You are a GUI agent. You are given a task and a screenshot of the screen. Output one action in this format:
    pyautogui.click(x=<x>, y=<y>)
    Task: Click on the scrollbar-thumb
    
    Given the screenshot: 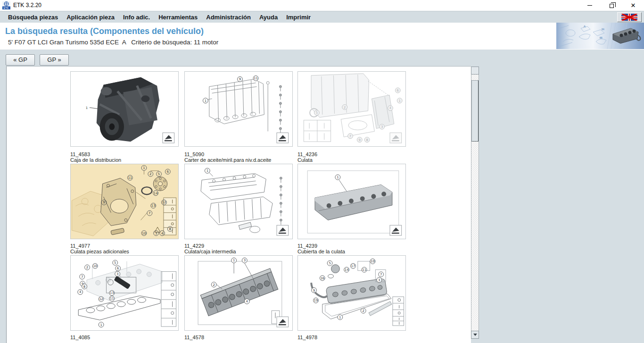 What is the action you would take?
    pyautogui.click(x=475, y=111)
    